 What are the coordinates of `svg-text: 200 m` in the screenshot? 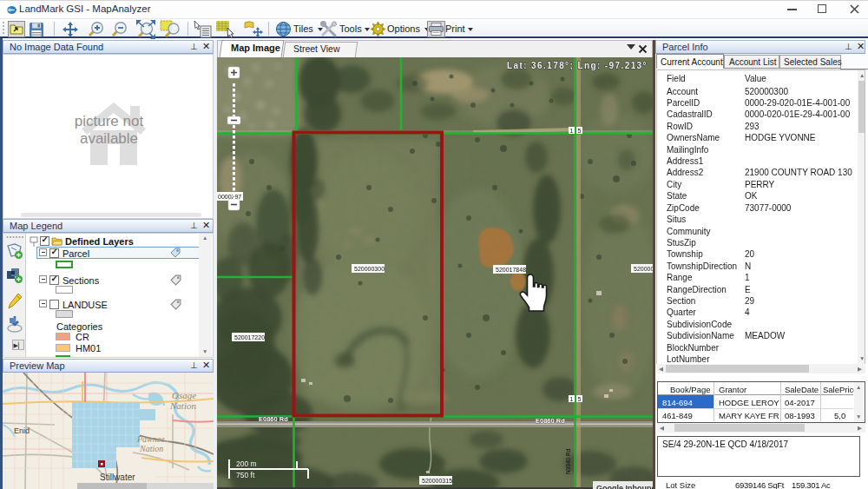 It's located at (247, 464).